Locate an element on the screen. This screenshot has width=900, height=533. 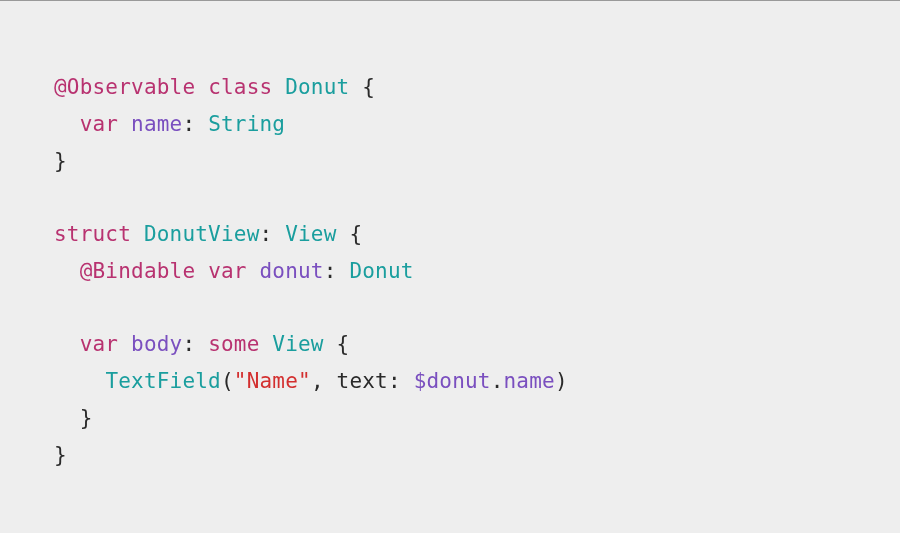
attribute-token: @Bindable is located at coordinates (138, 271).